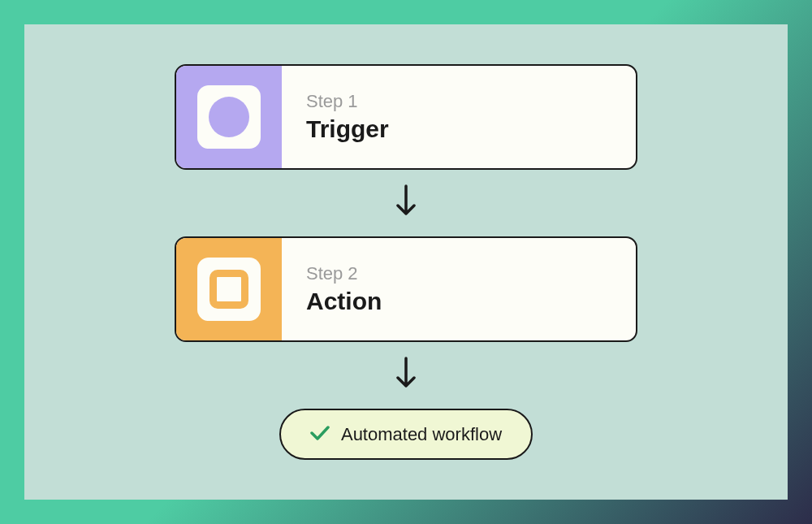  Describe the element at coordinates (459, 102) in the screenshot. I see `step-label: Step 1` at that location.